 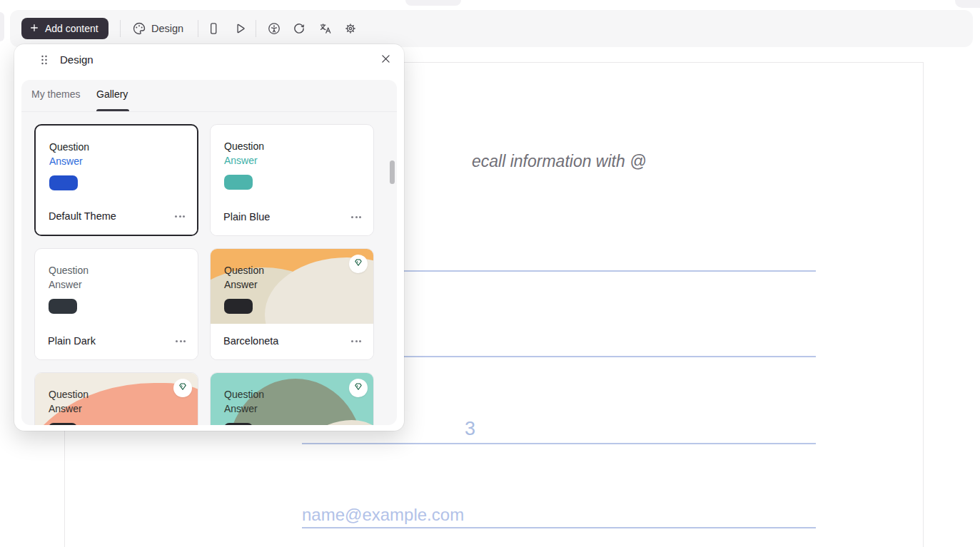 I want to click on close-panel-button, so click(x=385, y=60).